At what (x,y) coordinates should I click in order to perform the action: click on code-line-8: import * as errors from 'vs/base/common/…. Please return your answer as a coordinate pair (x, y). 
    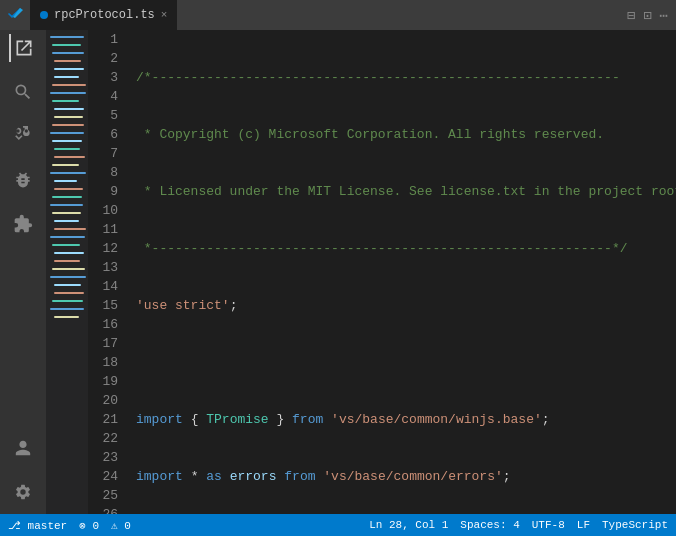
    Looking at the image, I should click on (406, 476).